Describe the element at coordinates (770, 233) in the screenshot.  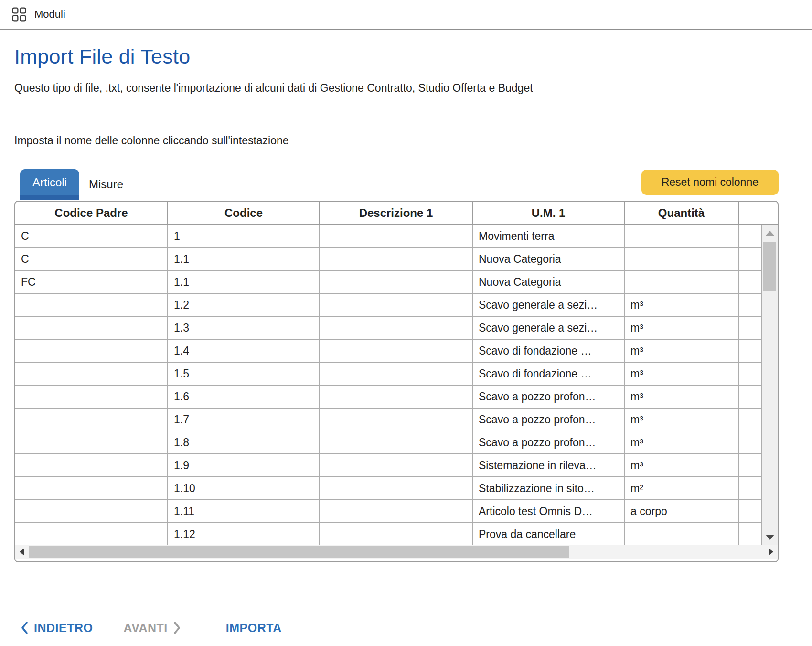
I see `scroll-up-arrow-icon` at that location.